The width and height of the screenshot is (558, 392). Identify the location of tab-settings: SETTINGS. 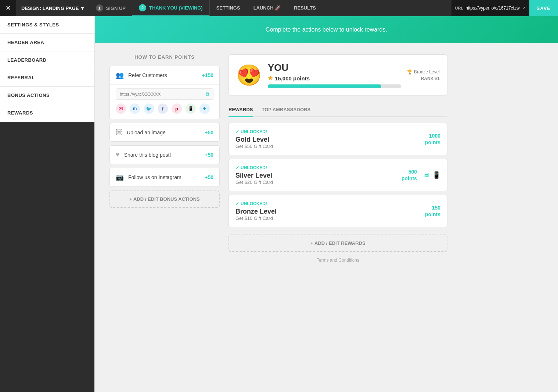
(228, 8).